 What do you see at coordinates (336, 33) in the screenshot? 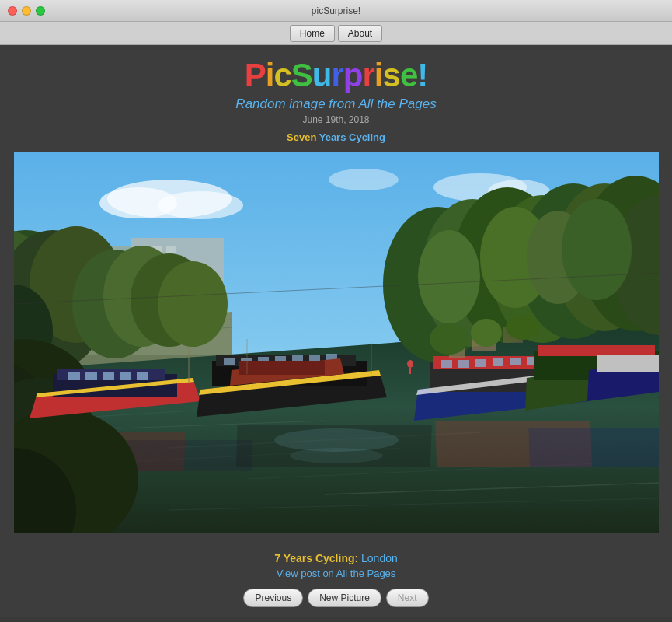
I see `navbar: Home About` at bounding box center [336, 33].